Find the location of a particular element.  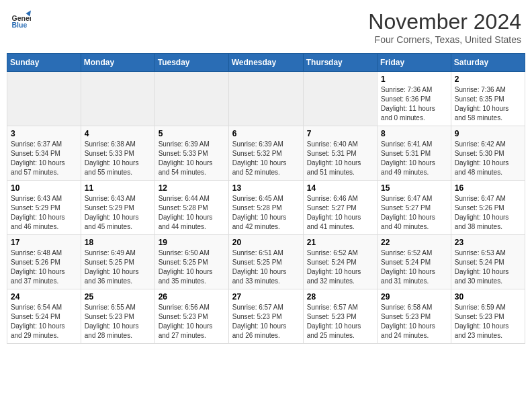

day-info: Sunrise: 6:47 AMSunset: 5:26 PMDaylight:… is located at coordinates (488, 213).